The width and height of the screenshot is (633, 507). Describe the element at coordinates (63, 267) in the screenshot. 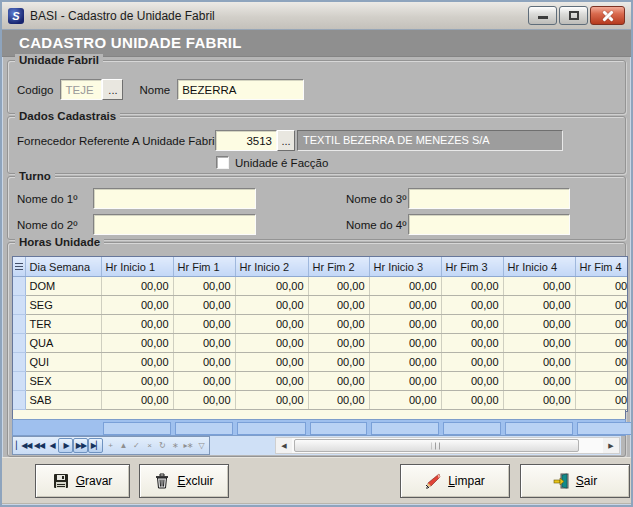

I see `column-header-dia-semana: Dia Semana` at that location.